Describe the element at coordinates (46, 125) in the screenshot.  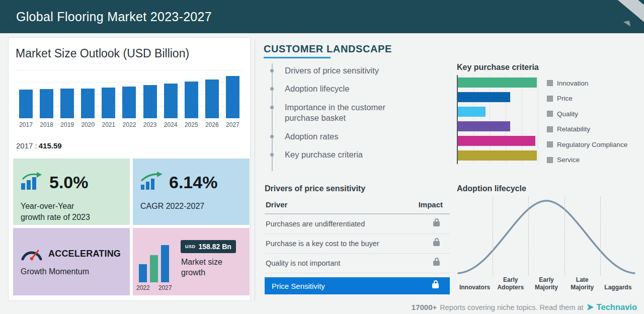
I see `x-tick-2018: 2018` at that location.